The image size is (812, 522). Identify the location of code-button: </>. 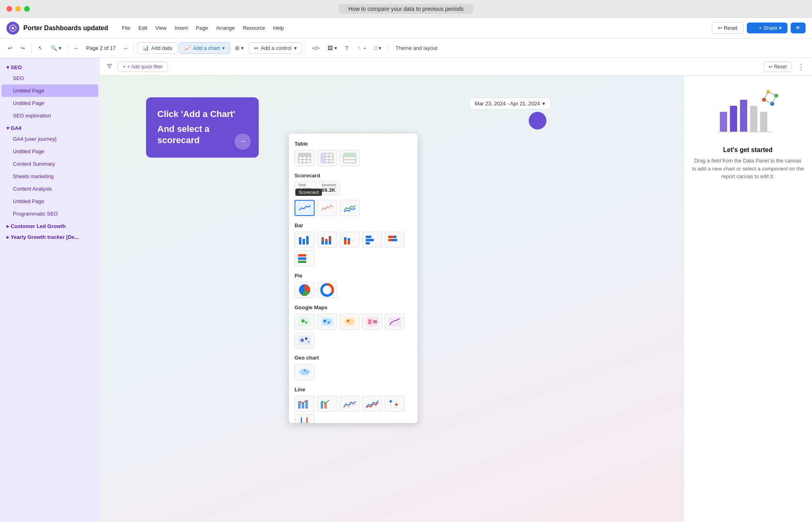
(316, 48).